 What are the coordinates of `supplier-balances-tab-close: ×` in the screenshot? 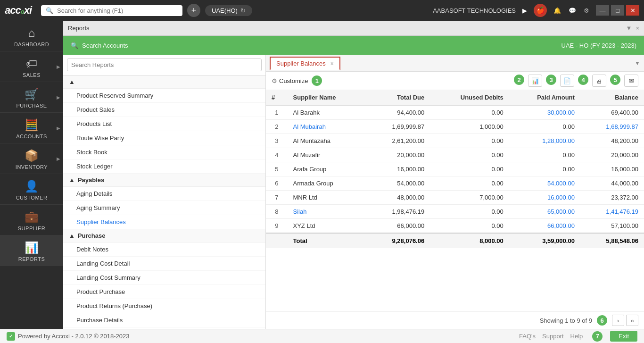 It's located at (332, 64).